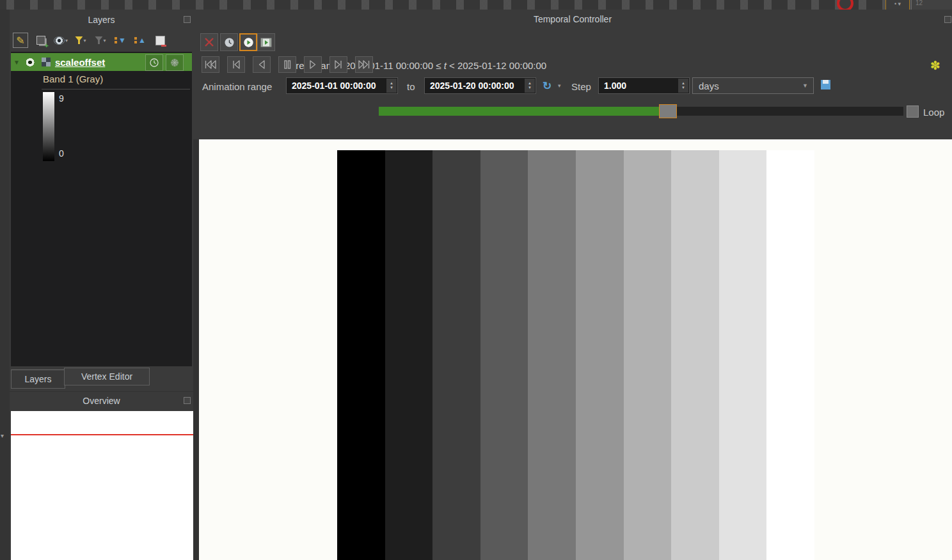  Describe the element at coordinates (573, 87) in the screenshot. I see `animation-range-row: Animation range 2025-01-01 00:00:00 ▲▼ t…` at that location.